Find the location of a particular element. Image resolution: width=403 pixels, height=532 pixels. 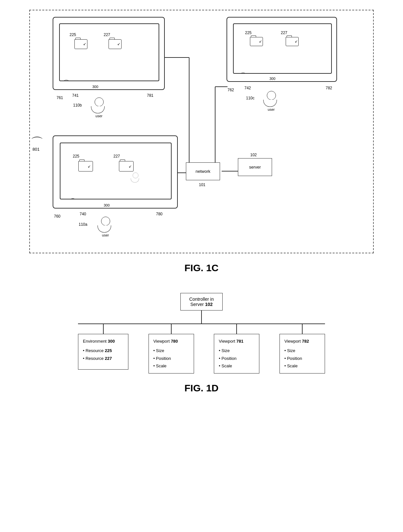

node-vp782-title: Viewport 782 is located at coordinates (302, 341).